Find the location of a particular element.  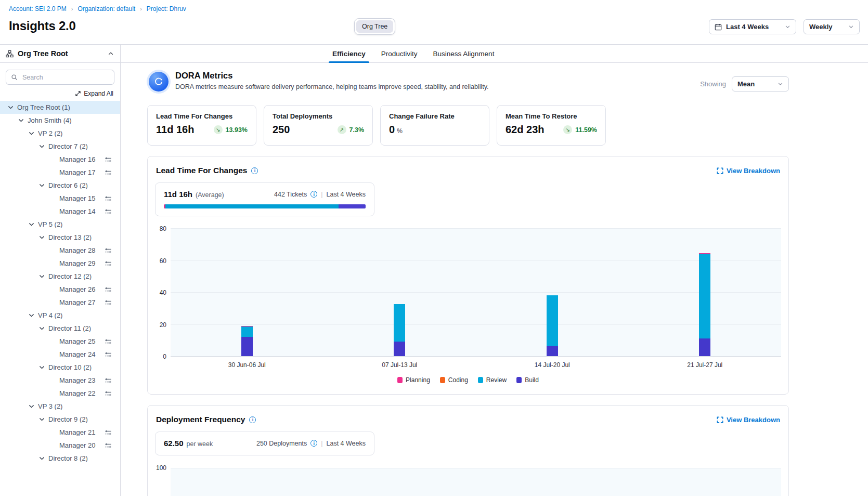

granularity-select: Weekly is located at coordinates (832, 27).